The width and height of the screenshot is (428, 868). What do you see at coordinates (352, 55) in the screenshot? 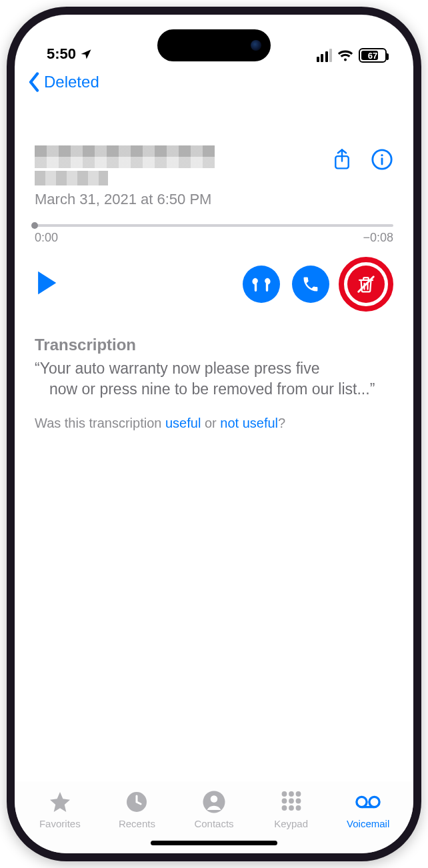
I see `status-right: 67` at bounding box center [352, 55].